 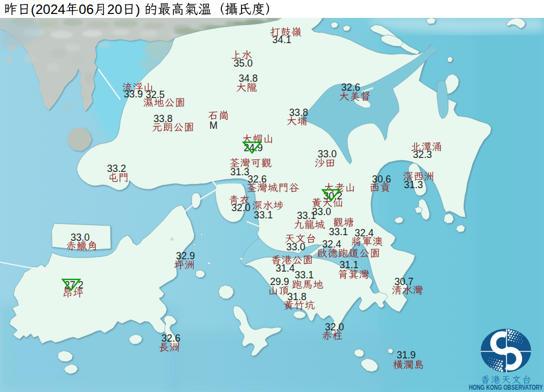 What do you see at coordinates (185, 256) in the screenshot?
I see `svg-text: 32.9` at bounding box center [185, 256].